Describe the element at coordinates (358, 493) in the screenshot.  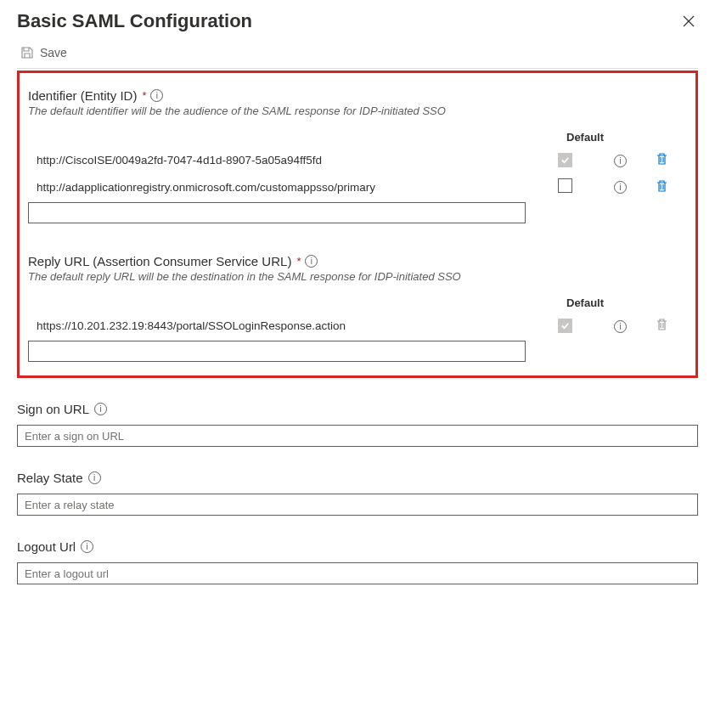
I see `relay-section: Relay State i` at that location.